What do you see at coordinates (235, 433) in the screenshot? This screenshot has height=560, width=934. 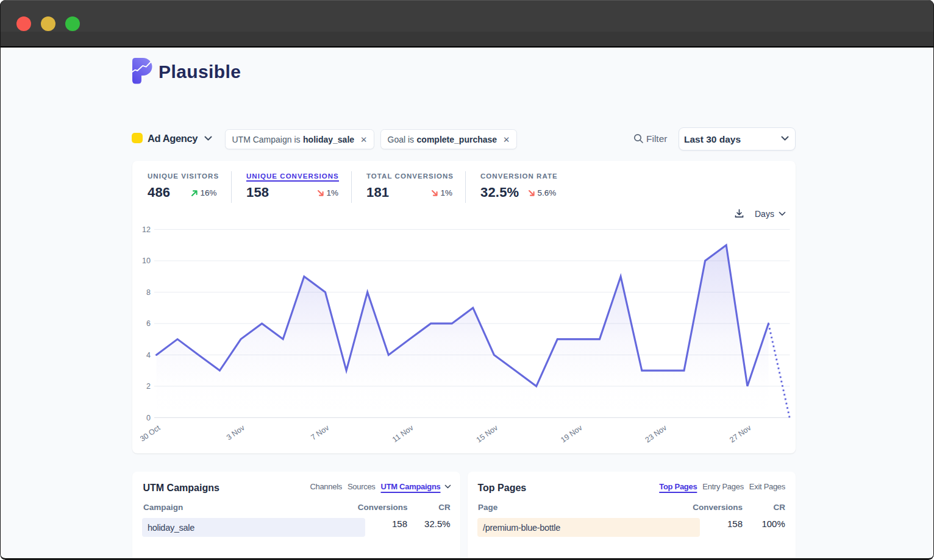 I see `svg-text: 3 Nov` at bounding box center [235, 433].